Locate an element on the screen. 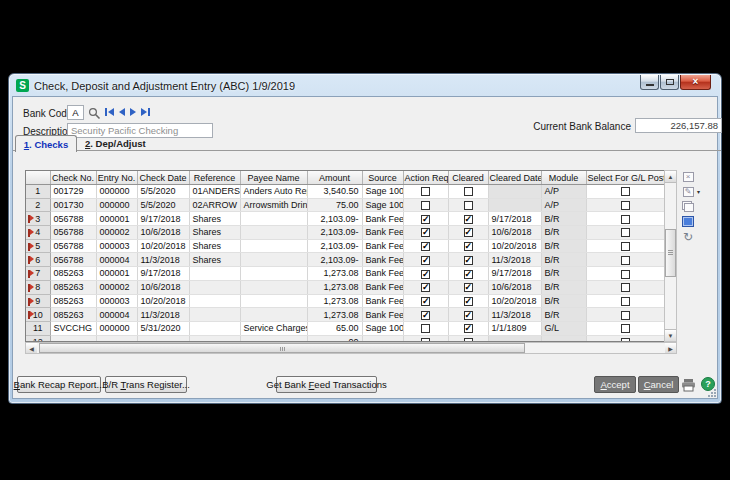  cell-module: G/L is located at coordinates (564, 328).